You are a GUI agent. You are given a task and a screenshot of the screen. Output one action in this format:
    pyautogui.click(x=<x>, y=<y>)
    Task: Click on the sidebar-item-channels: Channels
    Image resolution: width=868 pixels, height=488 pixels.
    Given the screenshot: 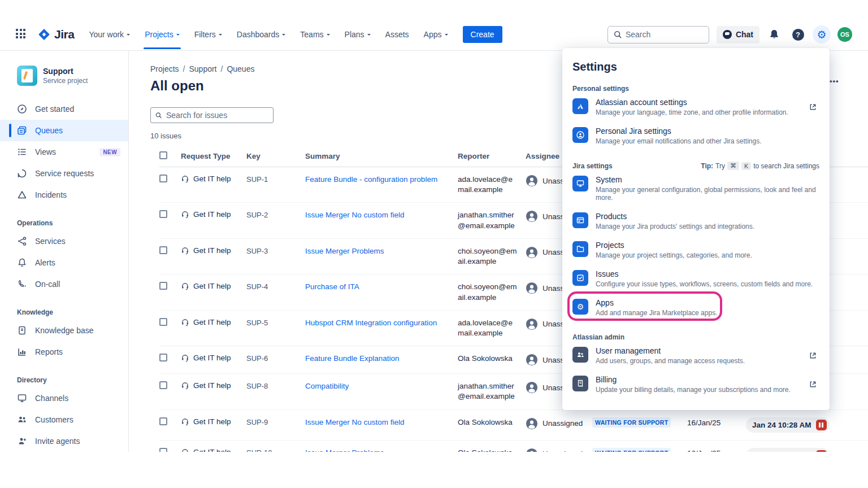 What is the action you would take?
    pyautogui.click(x=64, y=398)
    